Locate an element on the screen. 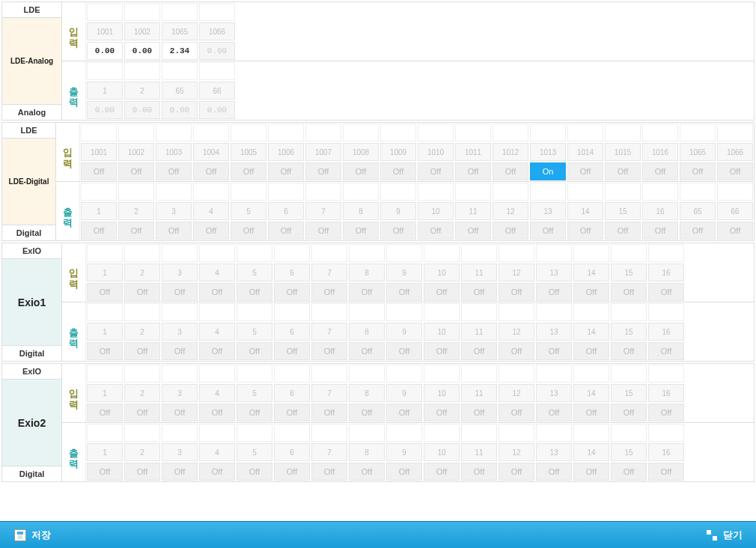  digital-state-cell: On is located at coordinates (548, 171).